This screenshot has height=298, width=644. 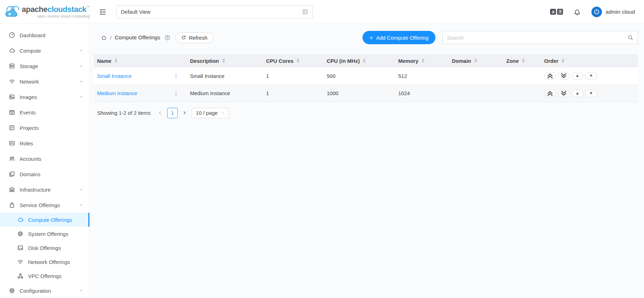 What do you see at coordinates (522, 93) in the screenshot?
I see `cell-zone` at bounding box center [522, 93].